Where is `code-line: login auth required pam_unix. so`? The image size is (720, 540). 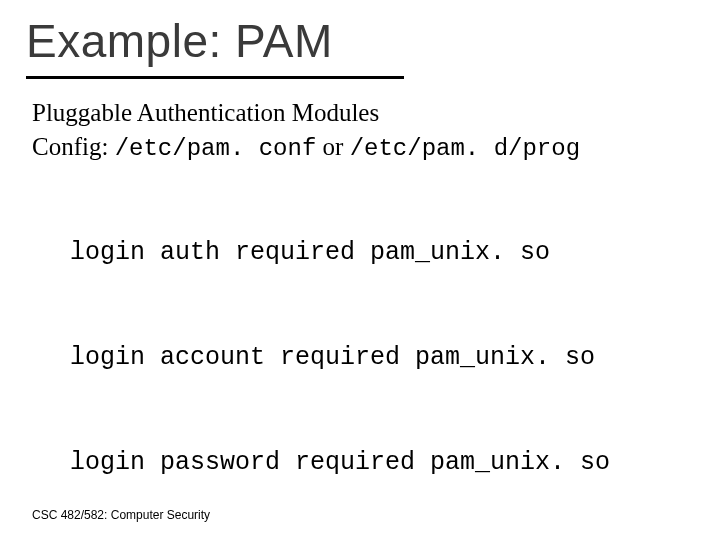
code-line: login auth required pam_unix. so is located at coordinates (379, 252).